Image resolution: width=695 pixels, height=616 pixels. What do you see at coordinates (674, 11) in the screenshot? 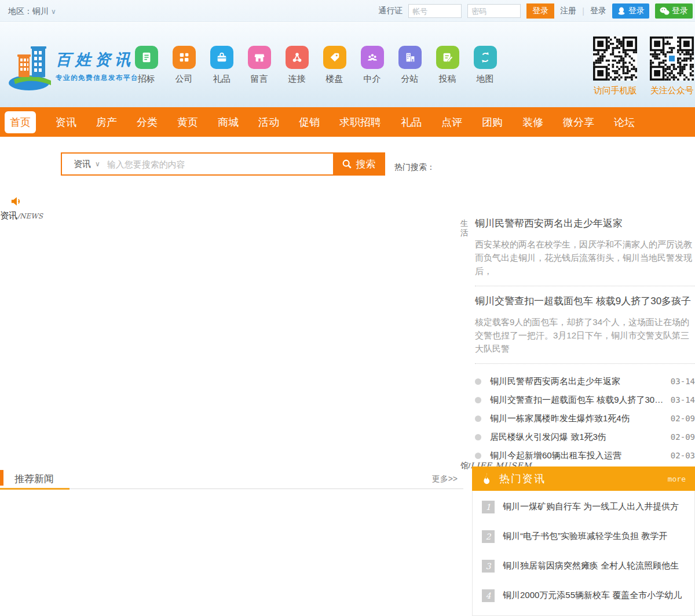
I see `wechat-login-button: 登录` at bounding box center [674, 11].